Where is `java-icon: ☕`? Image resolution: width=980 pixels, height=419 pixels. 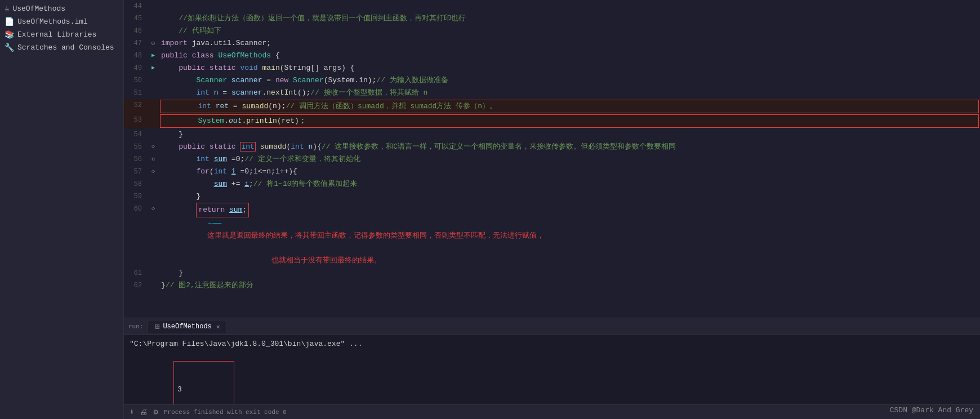 java-icon: ☕ is located at coordinates (7, 9).